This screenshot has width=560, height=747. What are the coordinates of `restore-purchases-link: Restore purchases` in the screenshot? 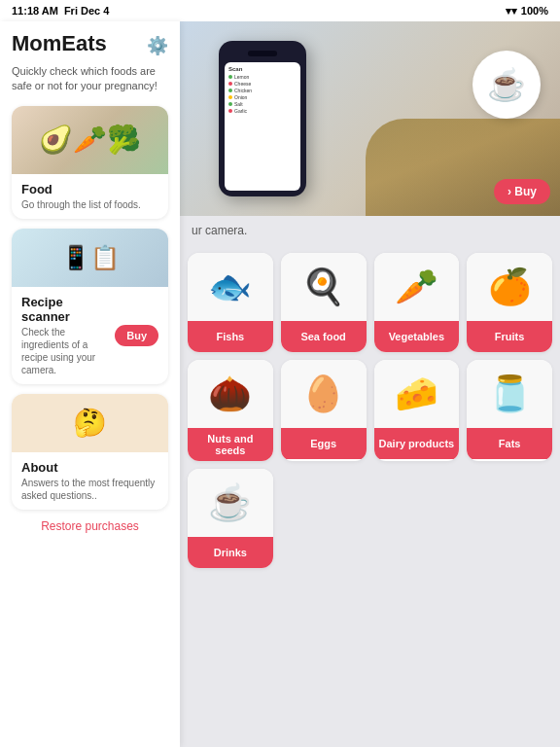 It's located at (89, 526).